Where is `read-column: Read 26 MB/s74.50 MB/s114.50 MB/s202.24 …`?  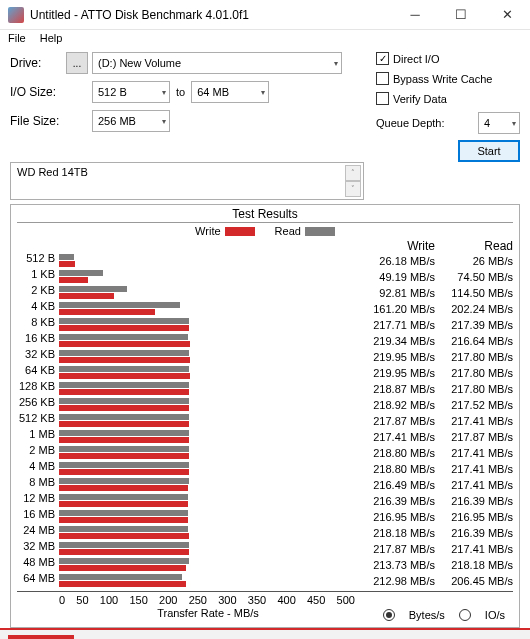
read-column: Read 26 MB/s74.50 MB/s114.50 MB/s202.24 … is located at coordinates (474, 414).